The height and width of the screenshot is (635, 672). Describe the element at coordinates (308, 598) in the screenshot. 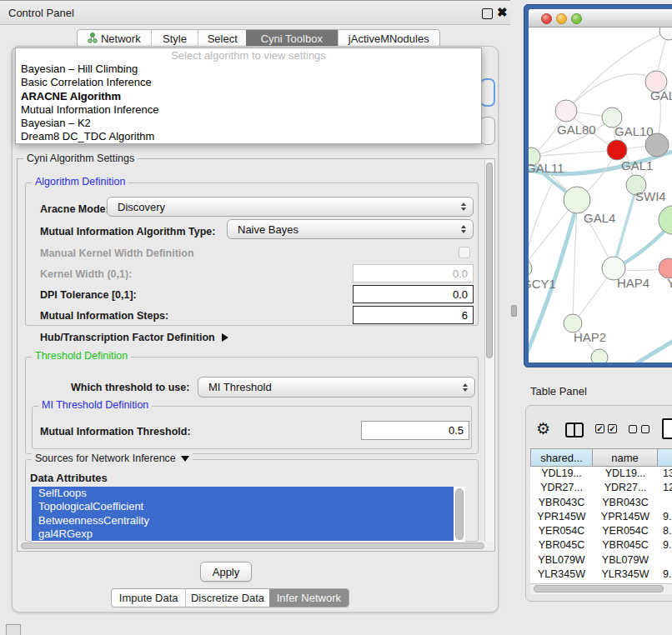

I see `tab-infer-network: Infer Network` at that location.